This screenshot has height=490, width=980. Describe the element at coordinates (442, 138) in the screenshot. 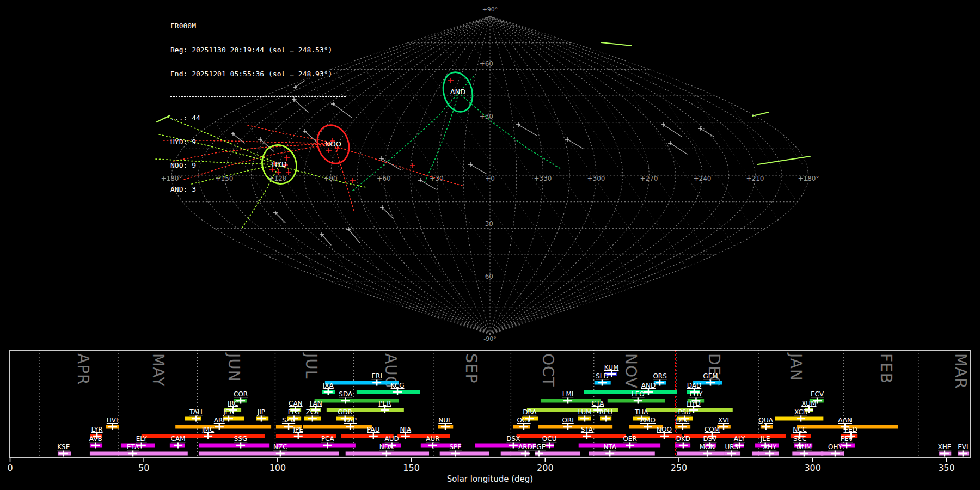

I see `meteor-trail-AND` at that location.